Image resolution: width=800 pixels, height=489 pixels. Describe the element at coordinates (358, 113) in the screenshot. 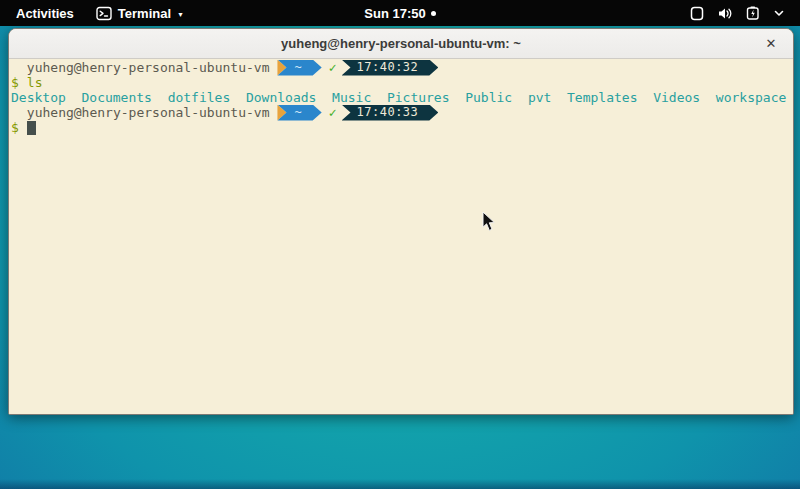

I see `powerline-segments: ~✓17:40:33` at that location.